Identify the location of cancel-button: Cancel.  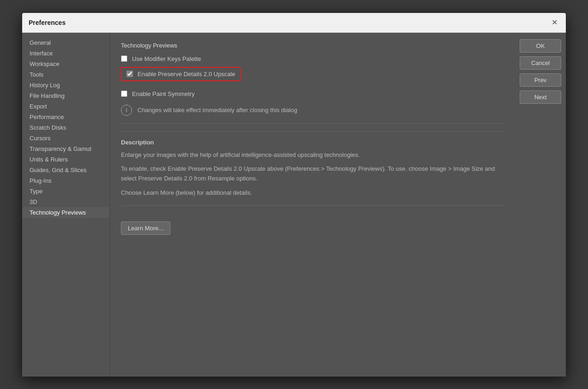
(540, 63).